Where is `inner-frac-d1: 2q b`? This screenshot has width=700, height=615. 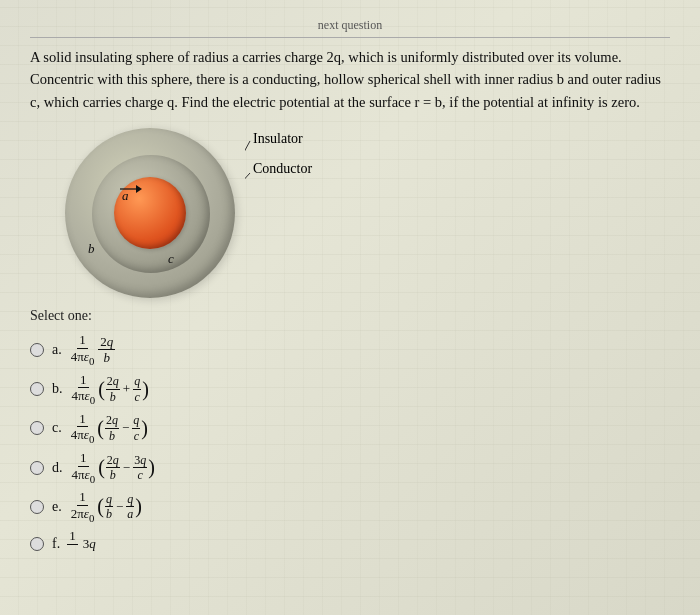 inner-frac-d1: 2q b is located at coordinates (113, 468).